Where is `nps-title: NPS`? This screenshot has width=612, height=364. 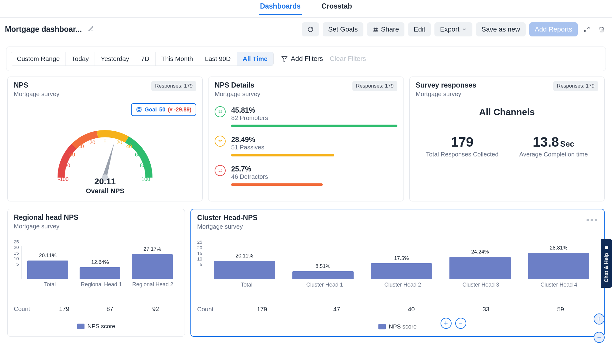
nps-title: NPS is located at coordinates (83, 85).